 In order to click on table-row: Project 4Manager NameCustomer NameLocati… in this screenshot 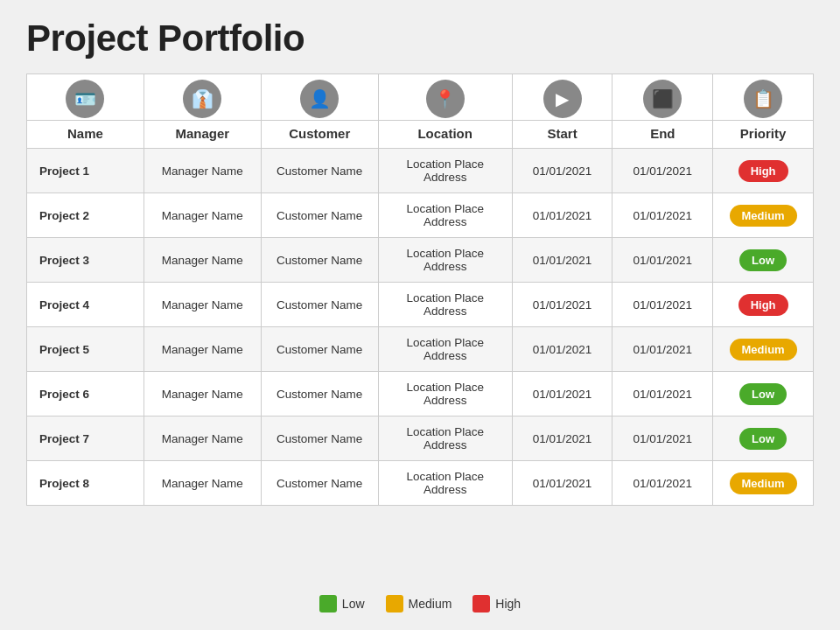, I will do `click(420, 304)`.